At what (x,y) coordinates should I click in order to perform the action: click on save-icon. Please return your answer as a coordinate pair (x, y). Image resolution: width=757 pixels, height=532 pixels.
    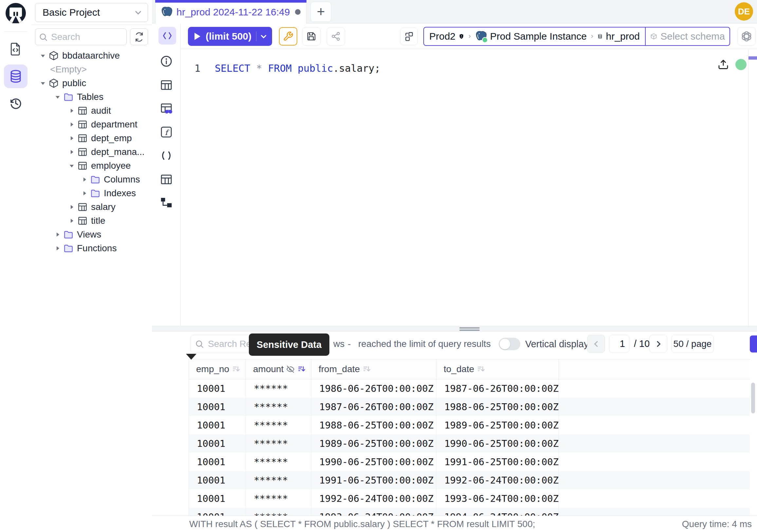
    Looking at the image, I should click on (311, 36).